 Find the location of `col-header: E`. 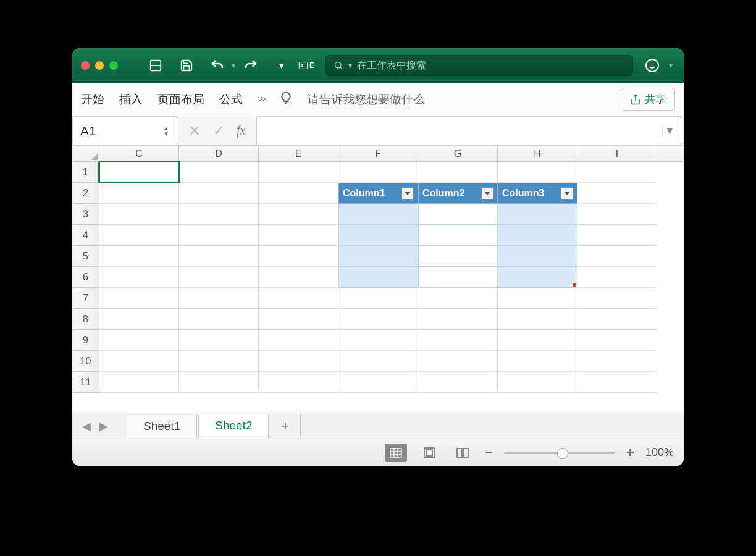

col-header: E is located at coordinates (299, 153).